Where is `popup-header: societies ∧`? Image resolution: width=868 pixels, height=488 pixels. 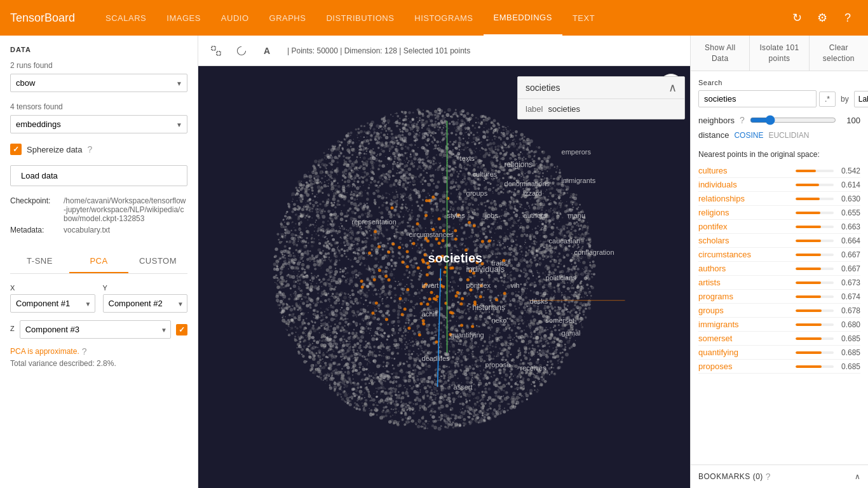
popup-header: societies ∧ is located at coordinates (601, 88).